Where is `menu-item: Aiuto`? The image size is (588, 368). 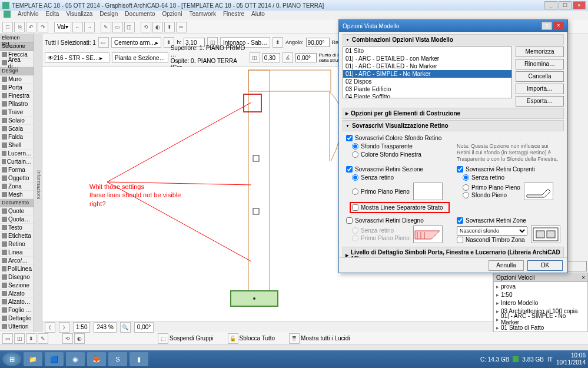 menu-item: Aiuto is located at coordinates (258, 15).